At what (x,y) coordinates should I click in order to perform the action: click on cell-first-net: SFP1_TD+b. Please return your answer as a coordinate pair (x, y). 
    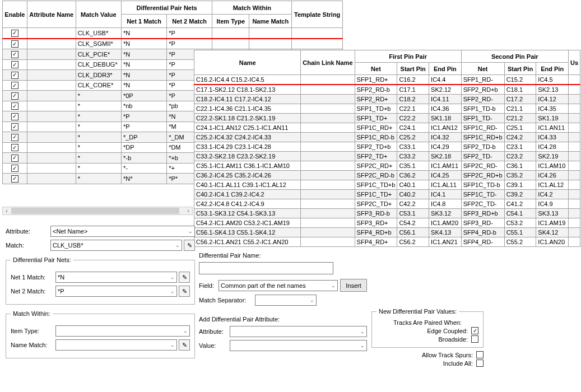
    Looking at the image, I should click on (376, 109).